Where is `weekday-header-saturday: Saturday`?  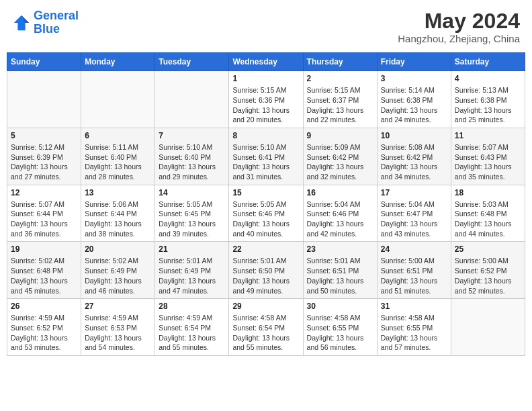
weekday-header-saturday: Saturday is located at coordinates (488, 62).